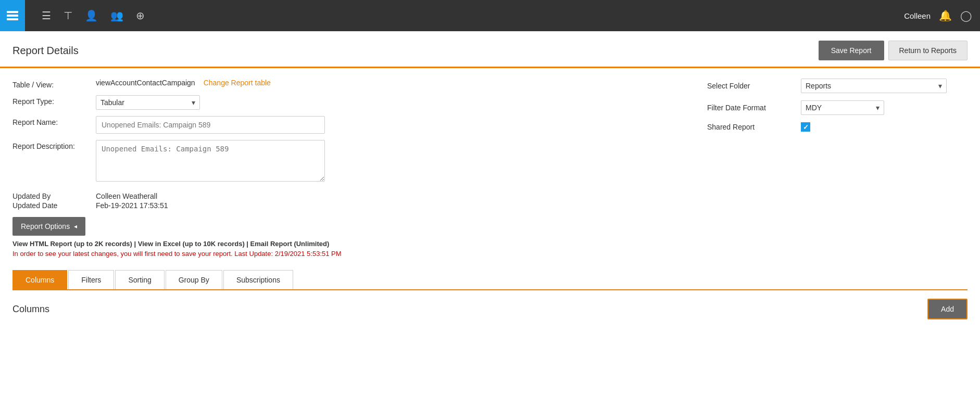 The height and width of the screenshot is (410, 980). What do you see at coordinates (837, 133) in the screenshot?
I see `form-right: Select Folder Reports Filter Date Format…` at bounding box center [837, 133].